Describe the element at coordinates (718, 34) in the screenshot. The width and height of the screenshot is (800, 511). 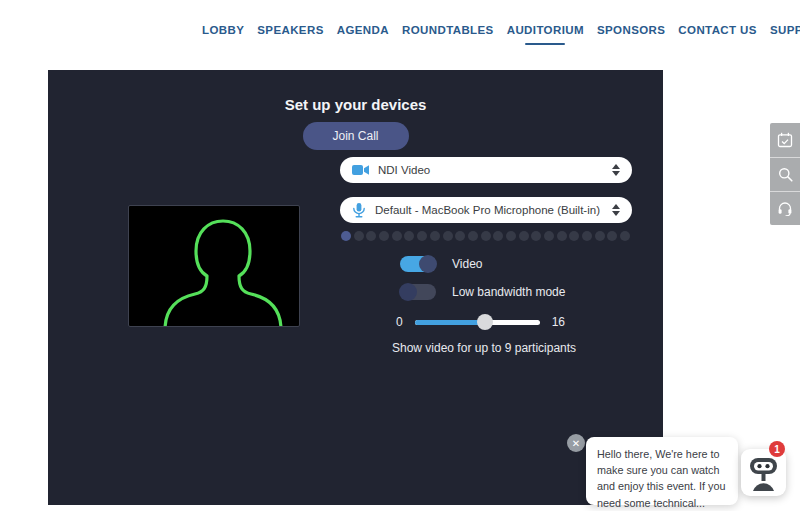
I see `nav-item-contact-us: CONTACT US` at that location.